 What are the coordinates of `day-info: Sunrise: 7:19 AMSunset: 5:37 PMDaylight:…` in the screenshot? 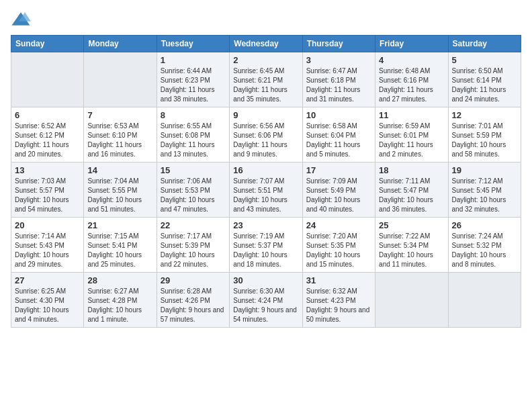 It's located at (266, 250).